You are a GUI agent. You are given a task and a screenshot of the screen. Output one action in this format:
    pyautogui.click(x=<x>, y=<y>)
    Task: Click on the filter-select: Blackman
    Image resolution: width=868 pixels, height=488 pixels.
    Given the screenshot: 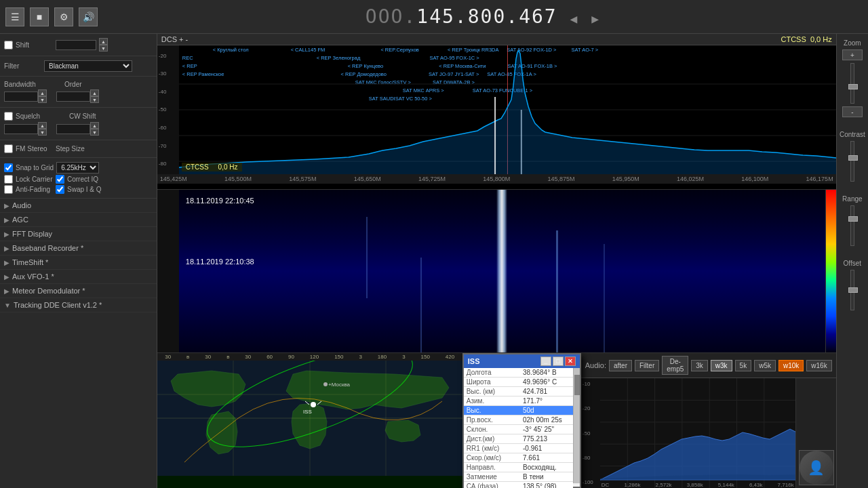 What is the action you would take?
    pyautogui.click(x=88, y=66)
    